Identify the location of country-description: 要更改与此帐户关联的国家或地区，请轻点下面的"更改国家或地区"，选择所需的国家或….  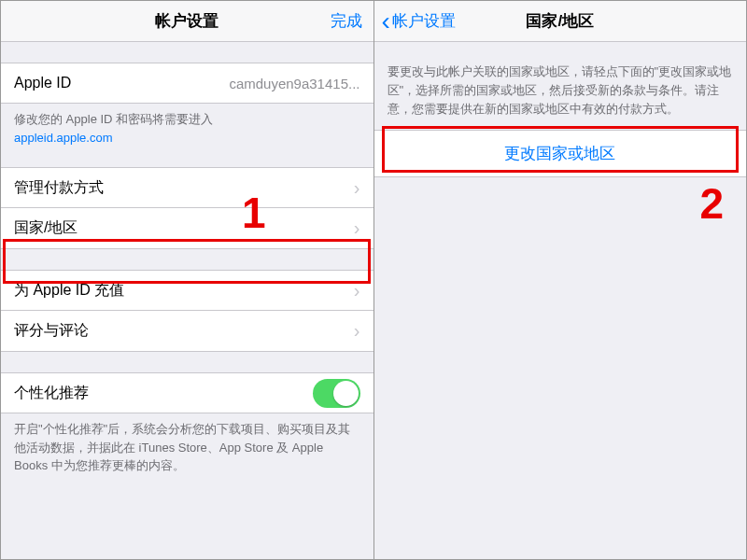
(560, 90).